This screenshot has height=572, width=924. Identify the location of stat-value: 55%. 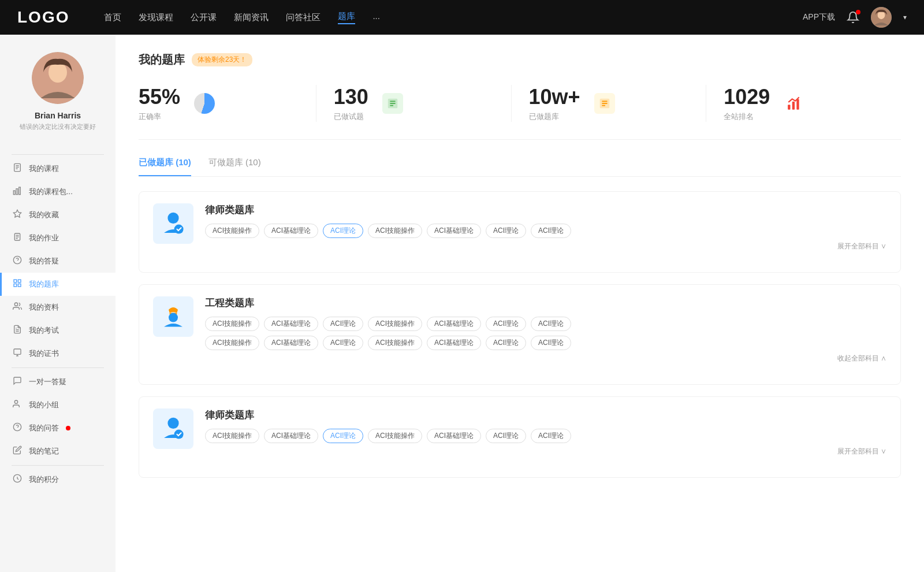
(159, 97).